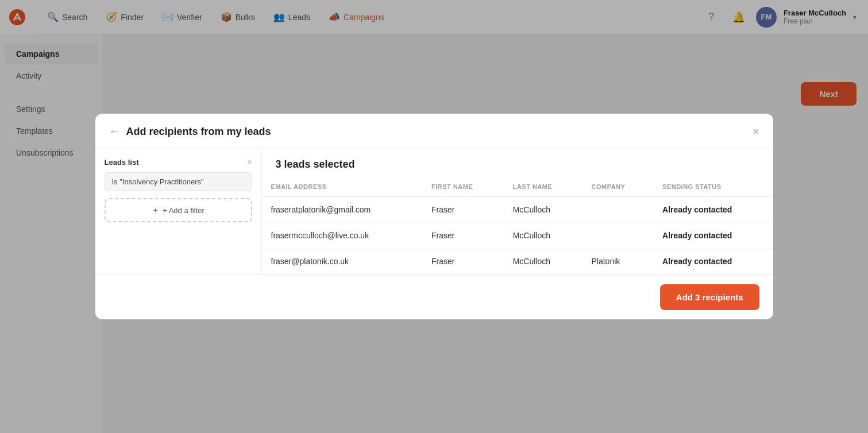 Image resolution: width=868 pixels, height=433 pixels. What do you see at coordinates (434, 131) in the screenshot?
I see `modal-header: ← Add recipients from my leads ×` at bounding box center [434, 131].